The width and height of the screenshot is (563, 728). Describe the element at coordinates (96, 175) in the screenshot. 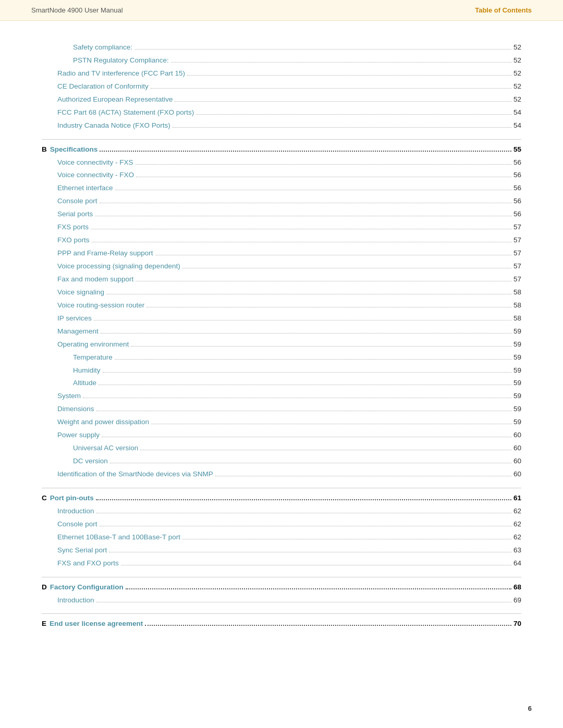

I see `toc-label-voice-fxo: Voice connectivity - FXO` at that location.